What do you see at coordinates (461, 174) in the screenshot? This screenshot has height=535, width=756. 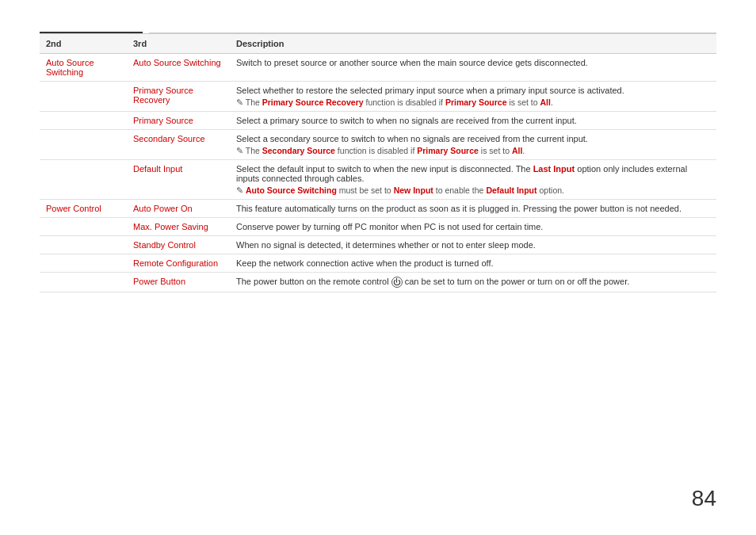 I see `desc-text-mixed: Select the default input to switch to wh…` at bounding box center [461, 174].